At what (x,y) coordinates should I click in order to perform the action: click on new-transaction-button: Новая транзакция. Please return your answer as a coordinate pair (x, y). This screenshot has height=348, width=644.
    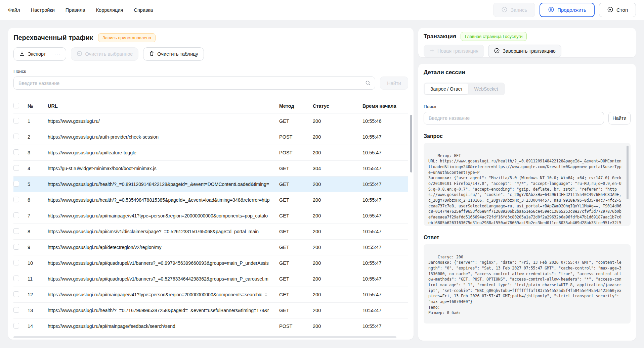
    Looking at the image, I should click on (454, 51).